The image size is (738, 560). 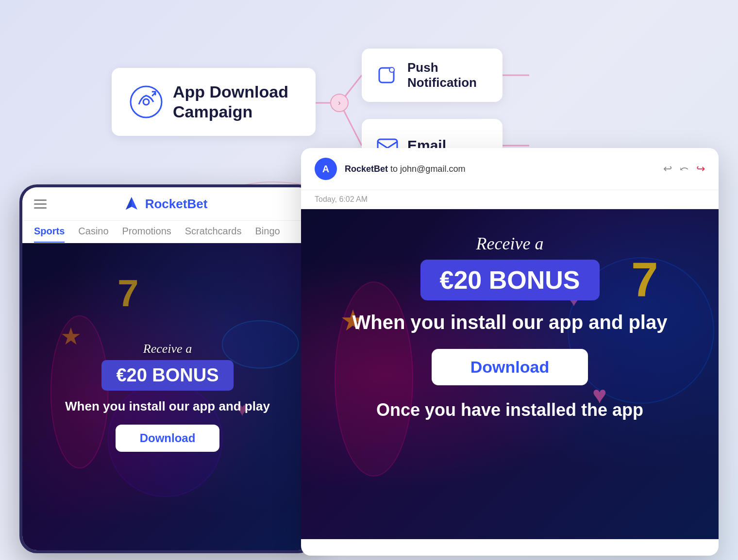 What do you see at coordinates (510, 367) in the screenshot?
I see `email-download-button: Download` at bounding box center [510, 367].